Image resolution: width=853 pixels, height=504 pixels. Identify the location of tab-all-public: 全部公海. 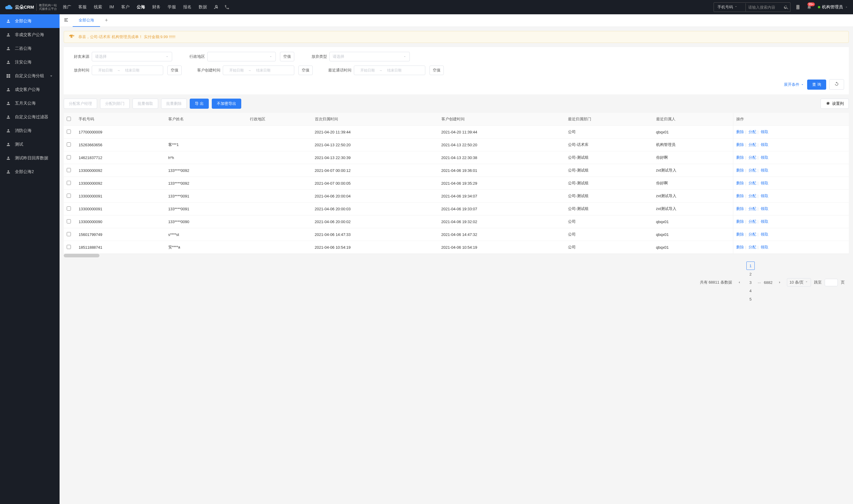
(86, 20).